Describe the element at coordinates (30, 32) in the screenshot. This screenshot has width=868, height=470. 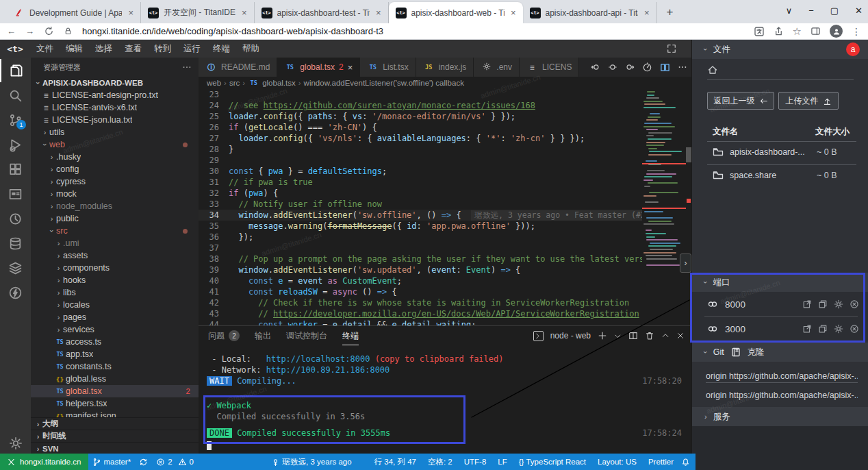
I see `forward-icon: →` at that location.